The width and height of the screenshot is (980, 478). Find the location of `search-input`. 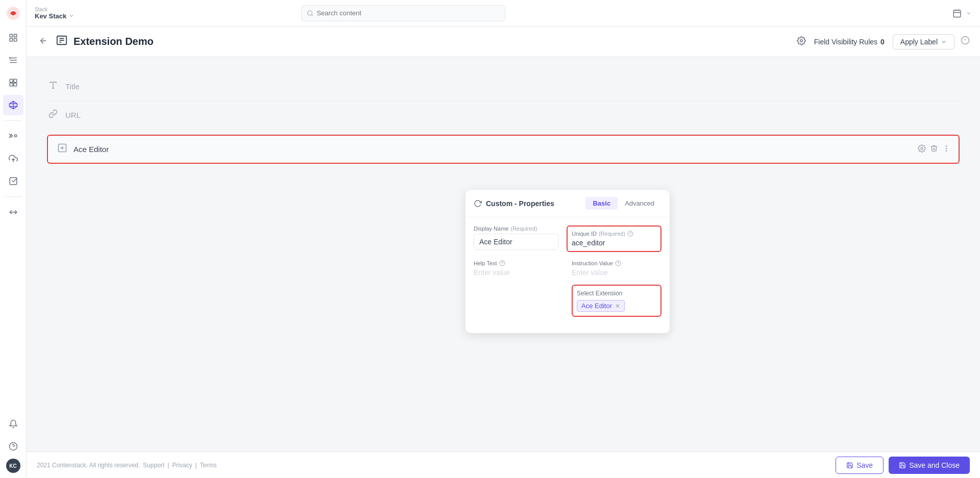

search-input is located at coordinates (408, 13).